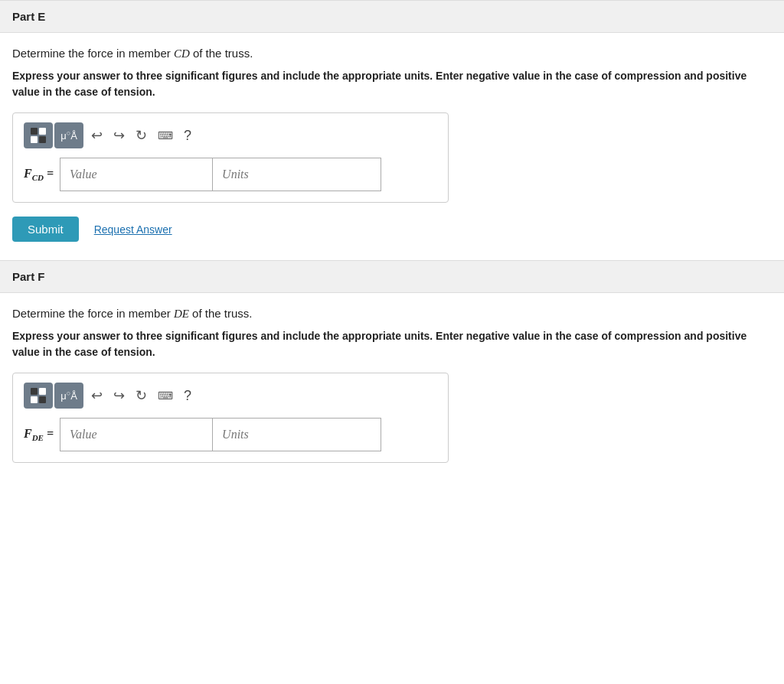 Image resolution: width=784 pixels, height=684 pixels. I want to click on part-f-mu-icon: μ○Å, so click(69, 396).